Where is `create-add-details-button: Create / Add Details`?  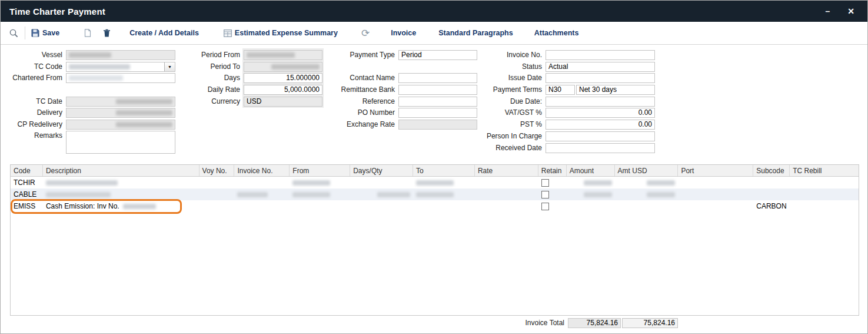
create-add-details-button: Create / Add Details is located at coordinates (164, 33).